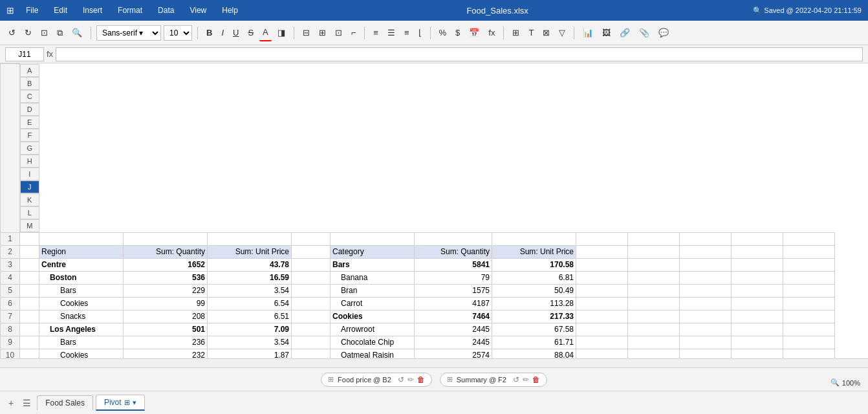 This screenshot has height=414, width=868. What do you see at coordinates (44, 33) in the screenshot?
I see `format-paint-button: ⊡` at bounding box center [44, 33].